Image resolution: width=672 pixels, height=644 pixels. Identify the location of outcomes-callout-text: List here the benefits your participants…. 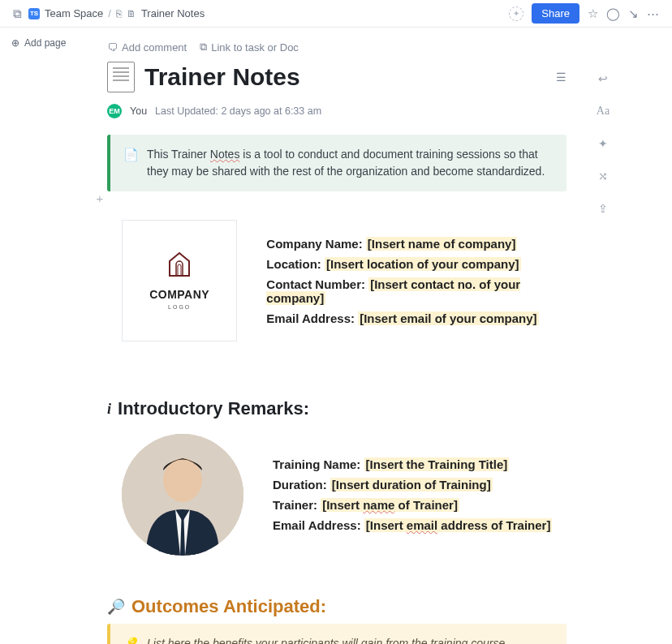
(328, 639).